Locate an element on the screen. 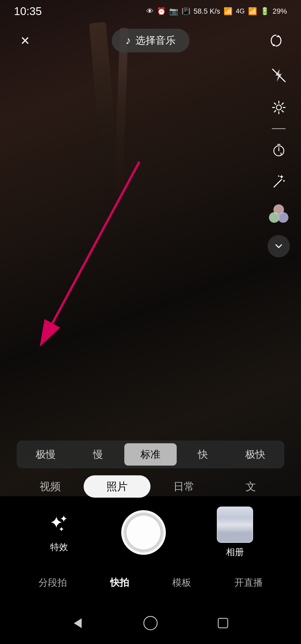  speed-very-fast: 极快 is located at coordinates (255, 454).